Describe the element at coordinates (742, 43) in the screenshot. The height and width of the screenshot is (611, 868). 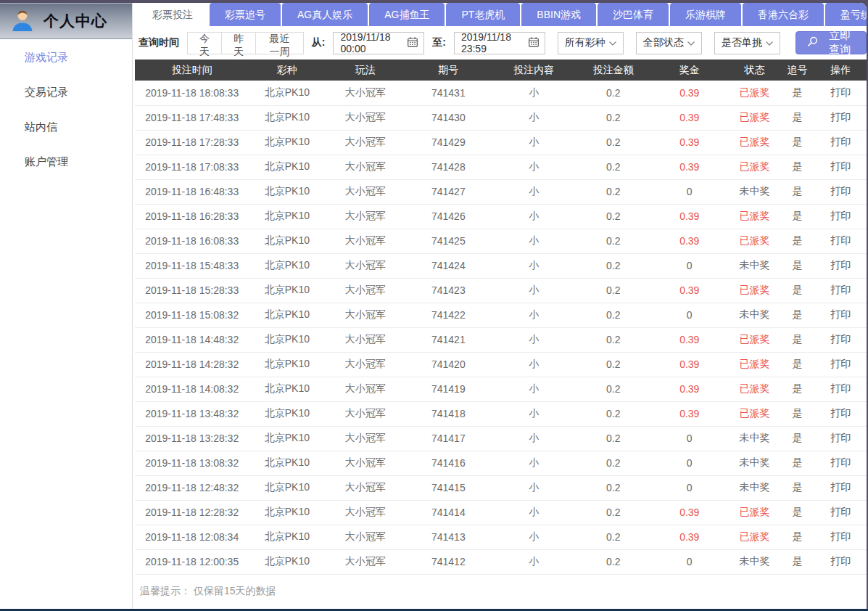
I see `select-value: 是否单挑` at that location.